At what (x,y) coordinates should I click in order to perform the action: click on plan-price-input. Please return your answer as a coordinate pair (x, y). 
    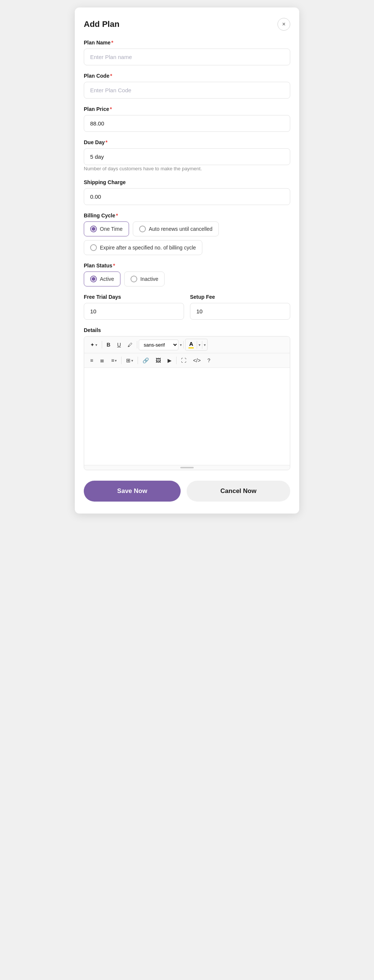
    Looking at the image, I should click on (187, 123).